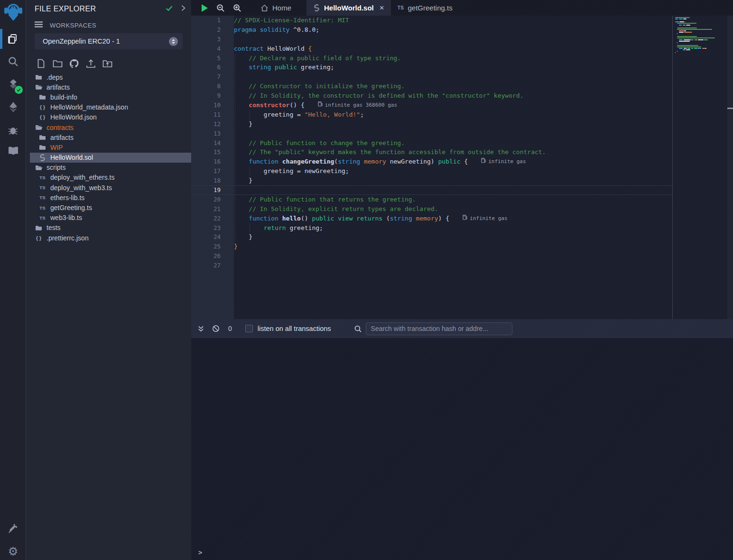 This screenshot has height=560, width=733. I want to click on tree-item-prettierrc-json: { }.prettierrc.json, so click(109, 238).